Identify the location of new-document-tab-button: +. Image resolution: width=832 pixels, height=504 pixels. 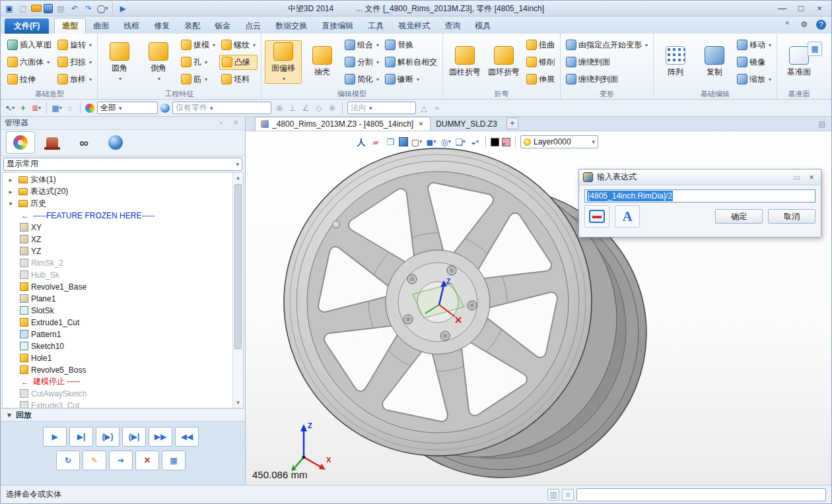
(512, 123).